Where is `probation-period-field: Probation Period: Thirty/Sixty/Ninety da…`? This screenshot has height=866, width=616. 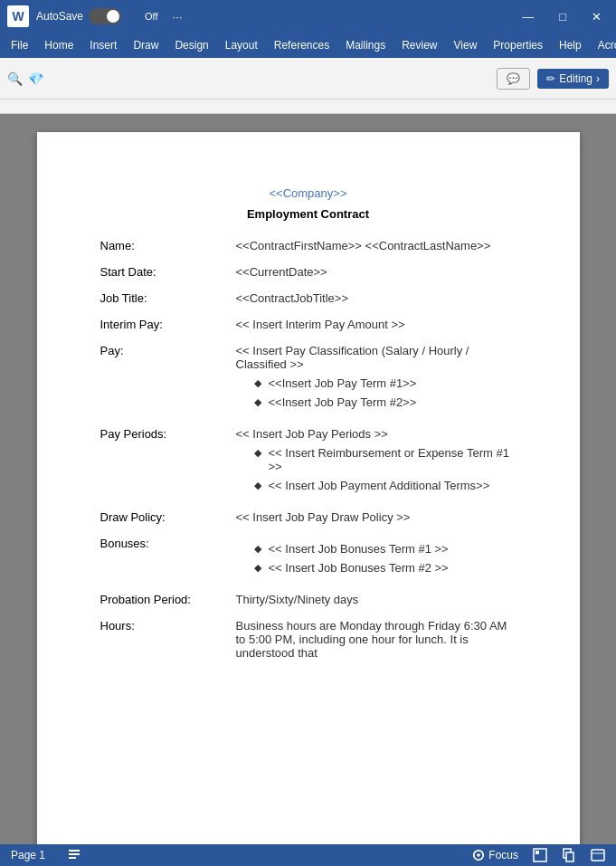 probation-period-field: Probation Period: Thirty/Sixty/Ninety da… is located at coordinates (308, 599).